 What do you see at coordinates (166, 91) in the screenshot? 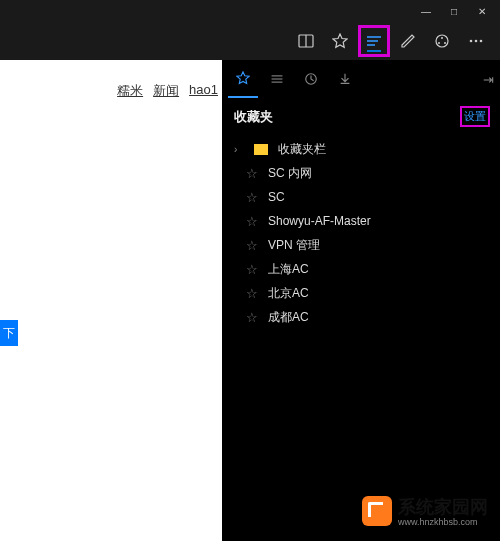
I see `nav-link-news: 新闻` at bounding box center [166, 91].